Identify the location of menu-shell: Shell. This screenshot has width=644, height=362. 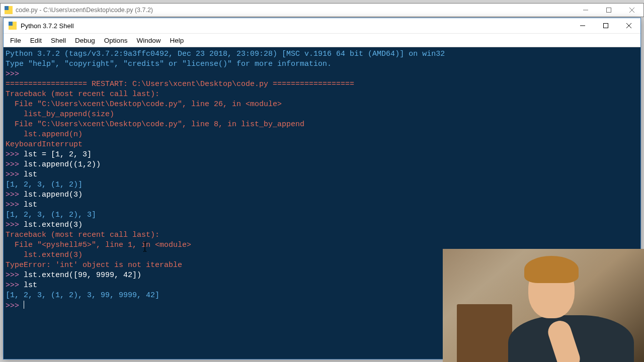
(58, 40).